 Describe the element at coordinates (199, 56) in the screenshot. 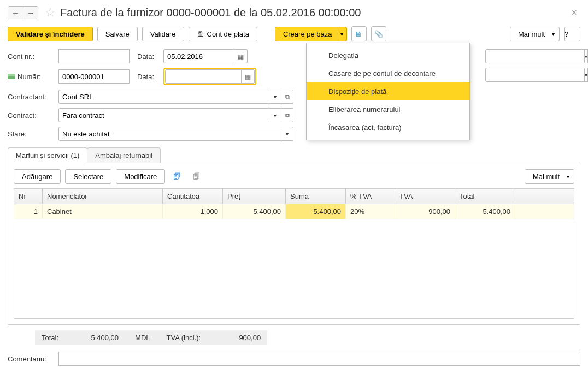

I see `data1-input` at that location.